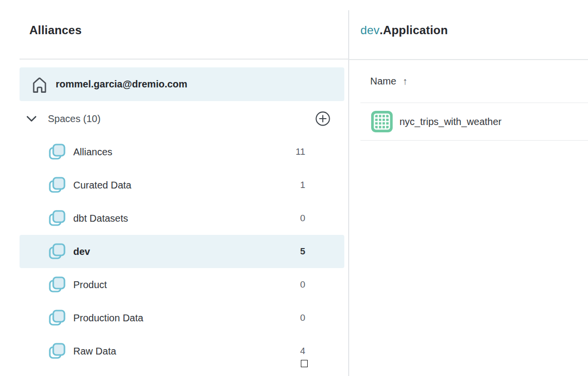 This screenshot has height=376, width=588. What do you see at coordinates (323, 119) in the screenshot?
I see `plus-circle-icon` at bounding box center [323, 119].